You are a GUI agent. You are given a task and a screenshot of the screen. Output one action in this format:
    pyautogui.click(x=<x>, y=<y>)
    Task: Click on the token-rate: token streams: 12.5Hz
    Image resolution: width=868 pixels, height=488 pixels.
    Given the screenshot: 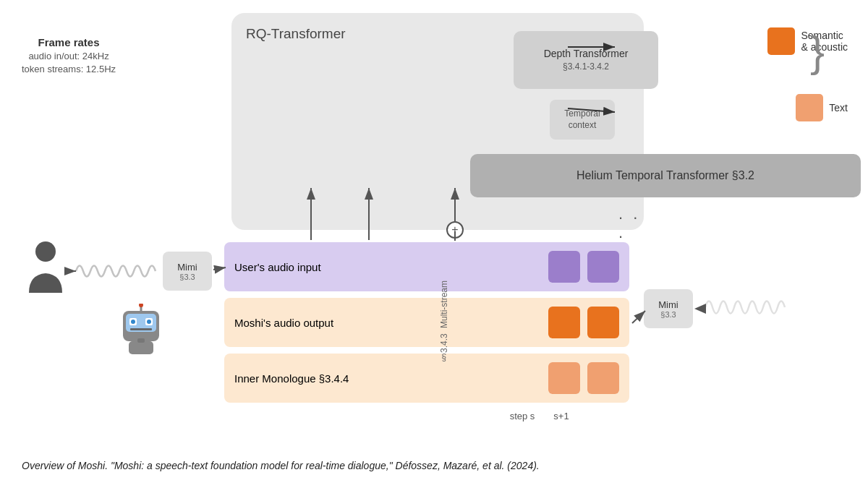 What is the action you would take?
    pyautogui.click(x=69, y=69)
    